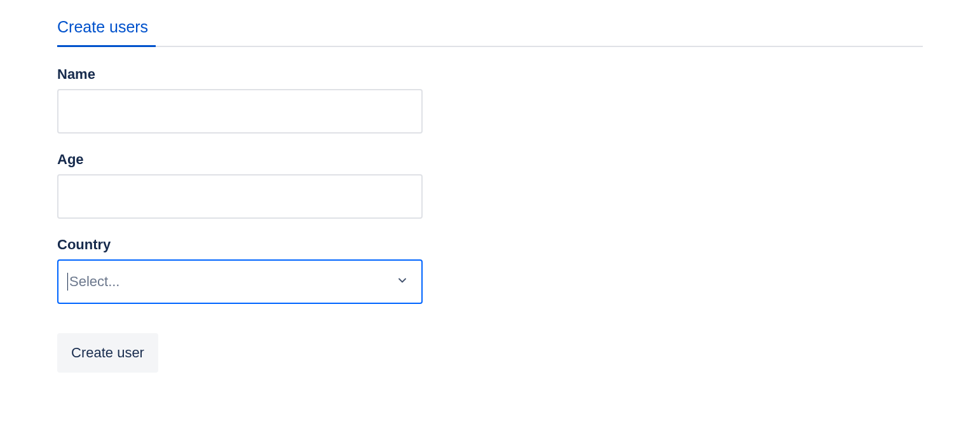  Describe the element at coordinates (240, 111) in the screenshot. I see `name-input` at that location.